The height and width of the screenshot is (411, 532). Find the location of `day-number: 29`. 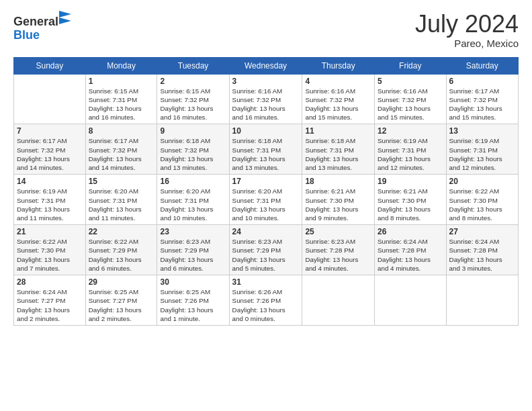

day-number: 29 is located at coordinates (122, 282).